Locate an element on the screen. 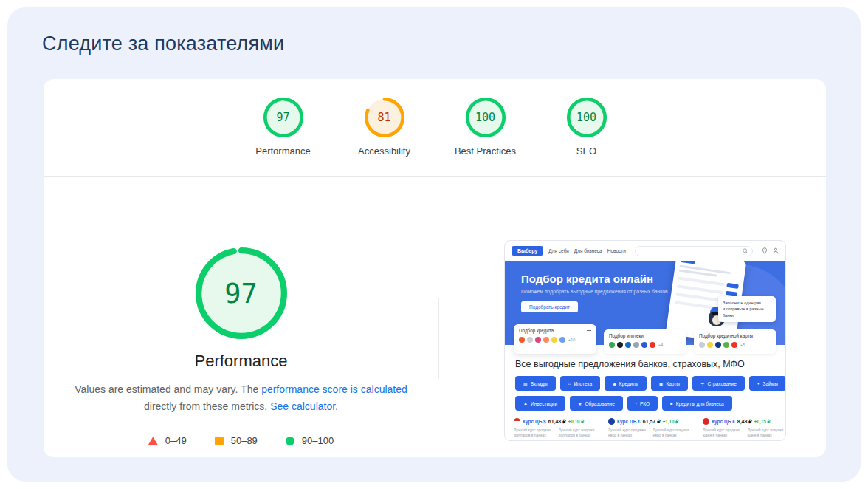 Image resolution: width=868 pixels, height=489 pixels. page-title: Следите за показателями is located at coordinates (163, 44).